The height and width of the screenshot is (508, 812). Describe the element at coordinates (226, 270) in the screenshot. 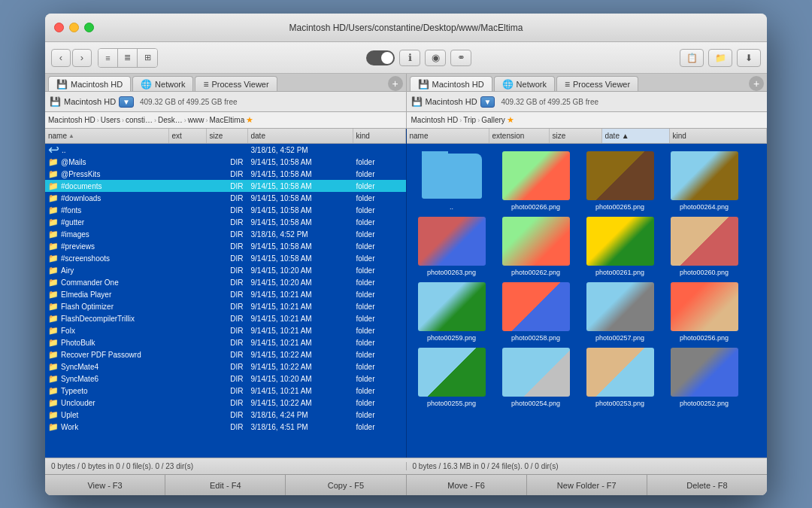

I see `table-row: 📁Airy DIR 9/14/15, 10:20 AM folder` at that location.